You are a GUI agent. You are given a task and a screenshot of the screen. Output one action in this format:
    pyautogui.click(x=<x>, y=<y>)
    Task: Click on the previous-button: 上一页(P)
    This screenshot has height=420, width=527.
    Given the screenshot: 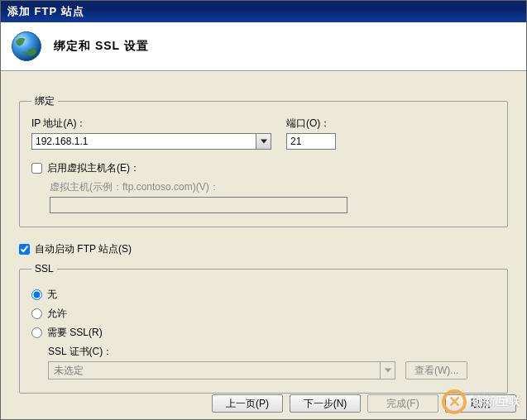 What is the action you would take?
    pyautogui.click(x=247, y=403)
    